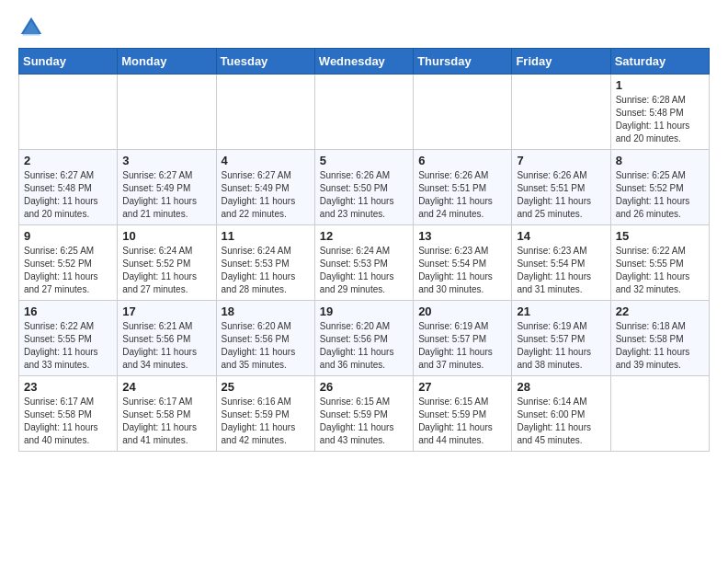 This screenshot has height=563, width=728. What do you see at coordinates (68, 188) in the screenshot?
I see `calendar-cell: 2Sunrise: 6:27 AM Sunset: 5:48 PM Daylig…` at bounding box center [68, 188].